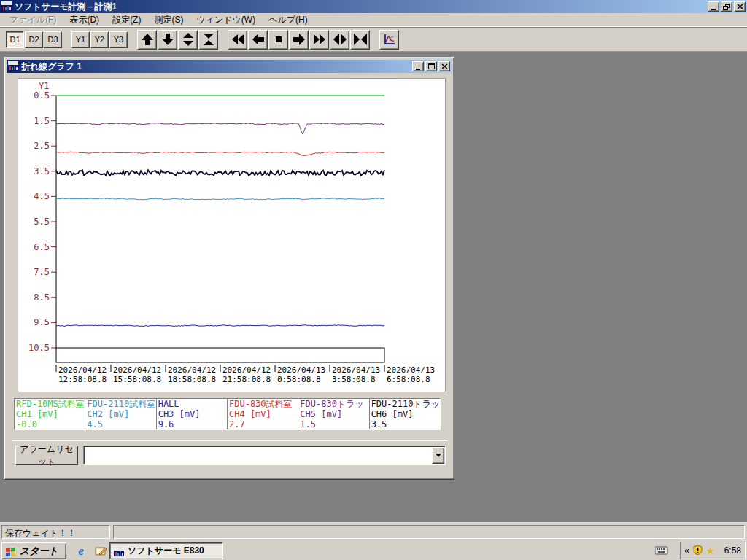  Describe the element at coordinates (374, 531) in the screenshot. I see `status-bar: 保存ウェイト！！` at that location.